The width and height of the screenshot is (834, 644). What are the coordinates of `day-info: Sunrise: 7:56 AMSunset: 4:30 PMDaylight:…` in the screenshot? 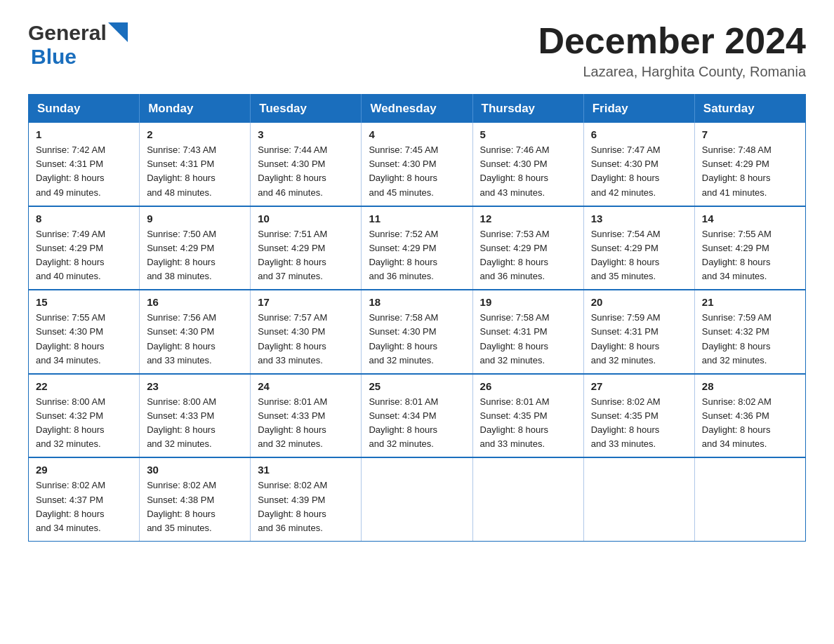 It's located at (195, 340).